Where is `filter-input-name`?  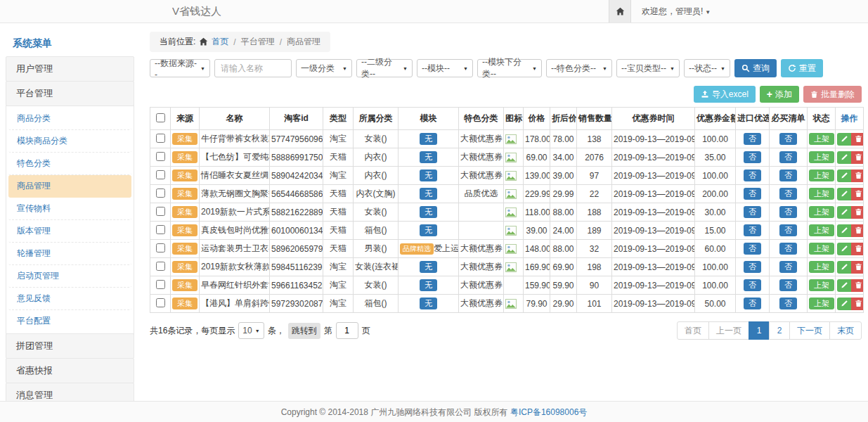
filter-input-name is located at coordinates (253, 68).